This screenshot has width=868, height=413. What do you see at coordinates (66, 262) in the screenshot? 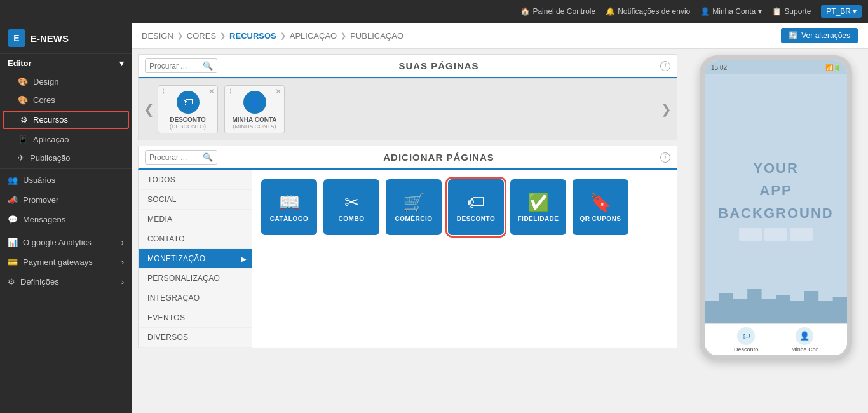
I see `sidebar-item-payment-gateways: 💳 Payment gateways ›` at bounding box center [66, 262].